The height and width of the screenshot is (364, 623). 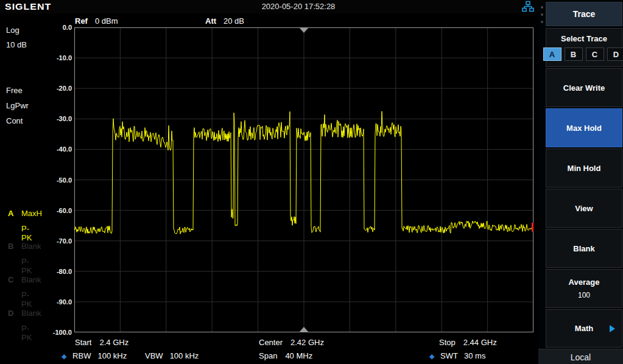 What do you see at coordinates (449, 355) in the screenshot?
I see `swt-label: SWT` at bounding box center [449, 355].